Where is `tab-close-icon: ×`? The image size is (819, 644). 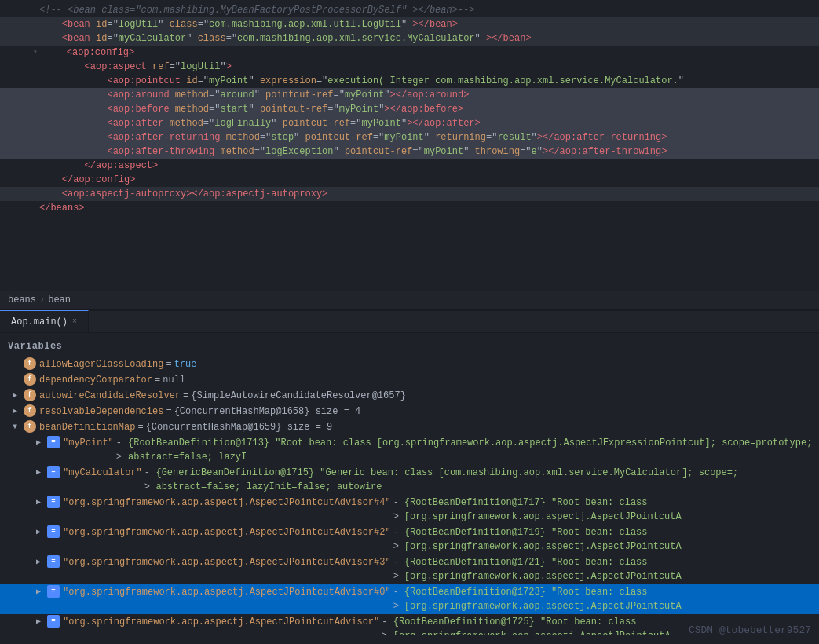 tab-close-icon: × is located at coordinates (75, 322).